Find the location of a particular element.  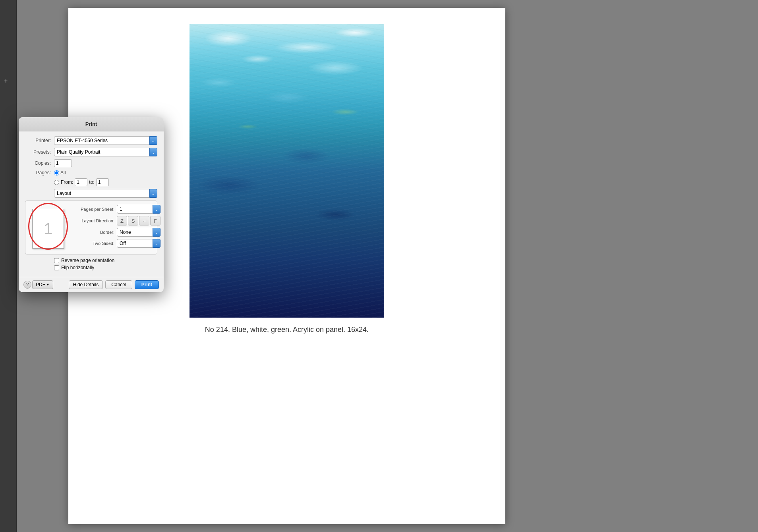

layout-direction-row: Layout Direction: Z S ⌐ Γ is located at coordinates (116, 221).